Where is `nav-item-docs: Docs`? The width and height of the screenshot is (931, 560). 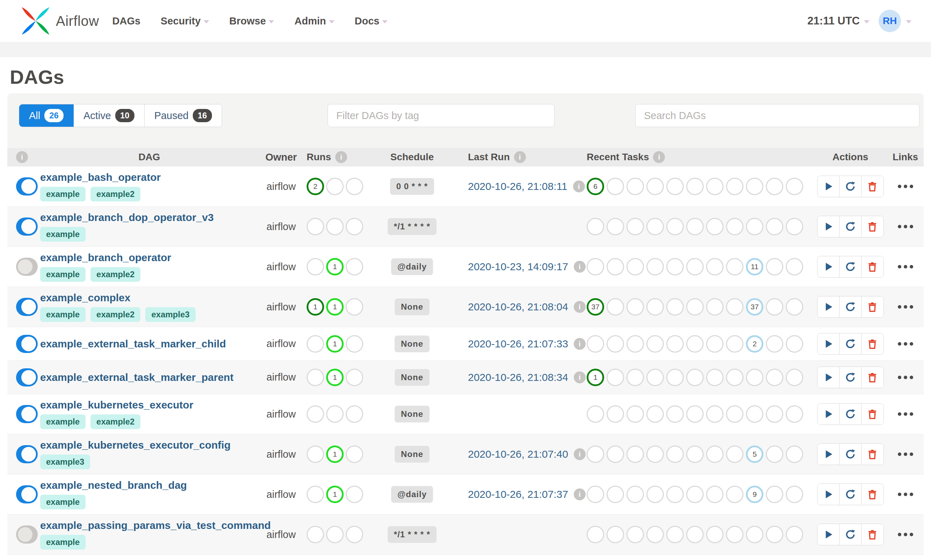 nav-item-docs: Docs is located at coordinates (371, 21).